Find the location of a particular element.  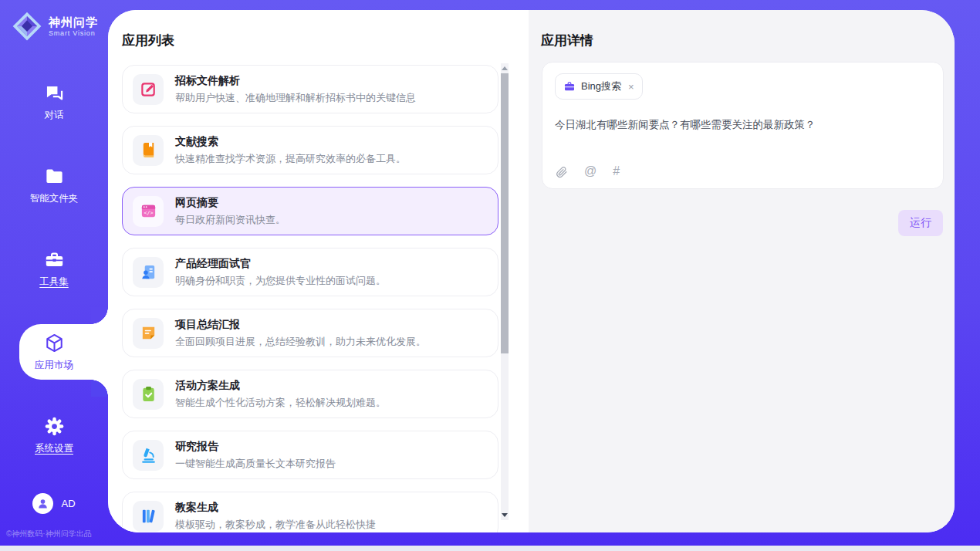

avatar is located at coordinates (43, 503).